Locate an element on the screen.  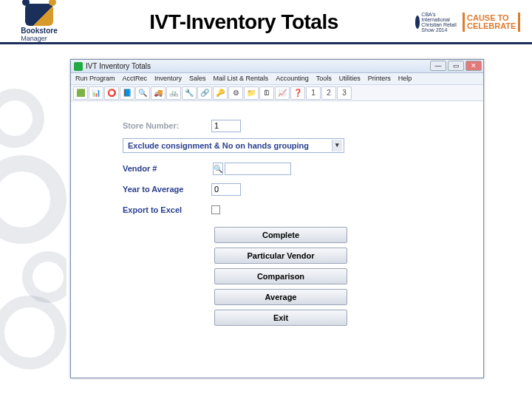
toolbar-icon-1: 🟩 is located at coordinates (81, 93).